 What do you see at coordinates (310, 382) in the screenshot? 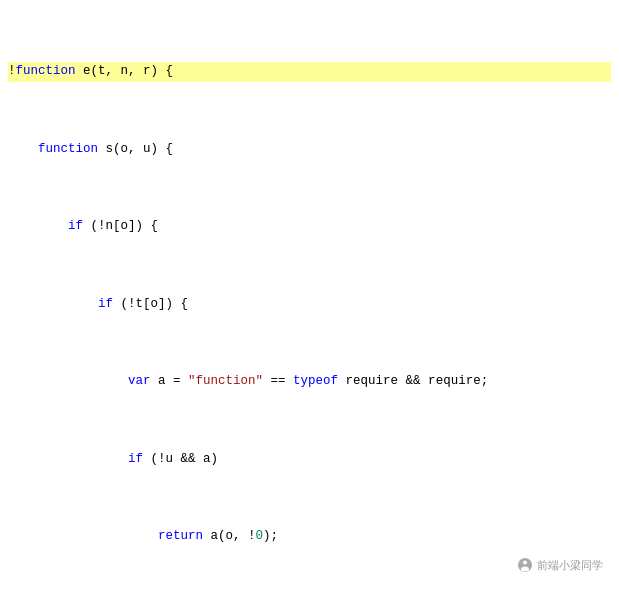
I see `code-line-5: var a = "function" == typeof require && …` at bounding box center [310, 382].